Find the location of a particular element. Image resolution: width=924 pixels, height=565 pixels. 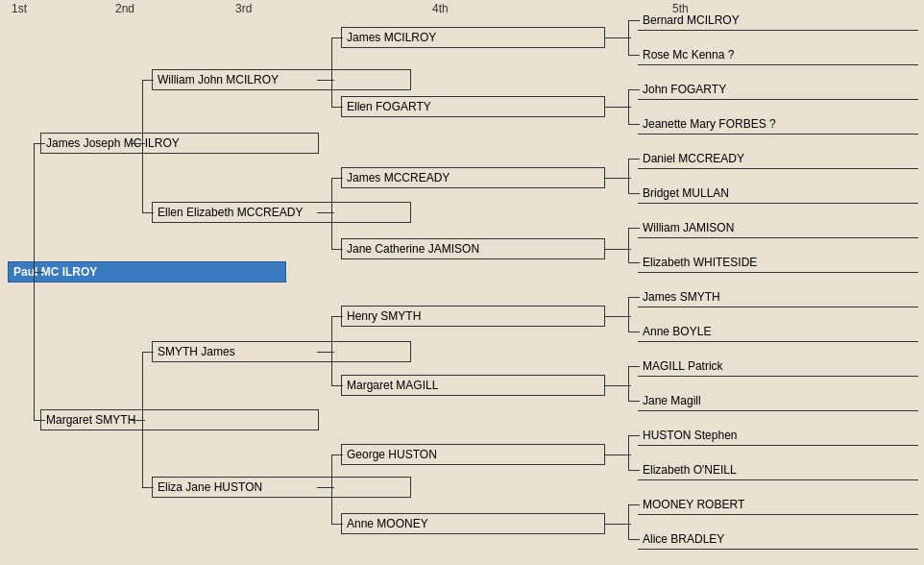

hline-elizabeth-oneill is located at coordinates (634, 471).